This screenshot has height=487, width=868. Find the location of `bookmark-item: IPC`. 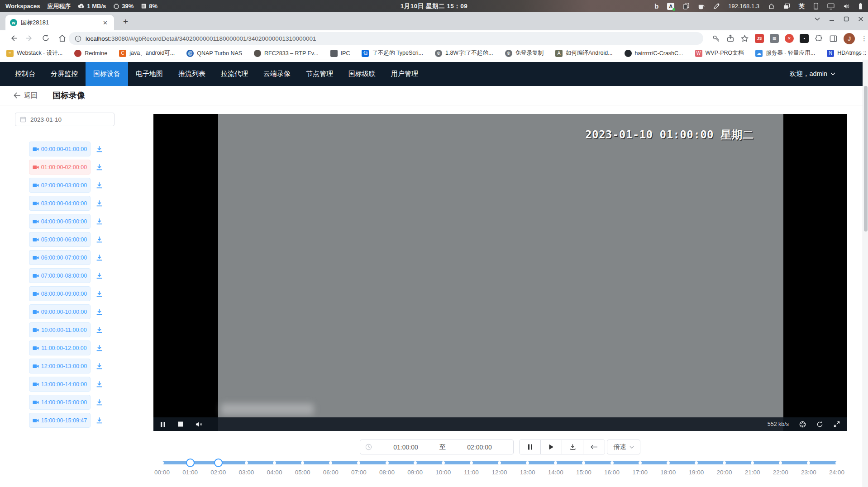

bookmark-item: IPC is located at coordinates (340, 53).